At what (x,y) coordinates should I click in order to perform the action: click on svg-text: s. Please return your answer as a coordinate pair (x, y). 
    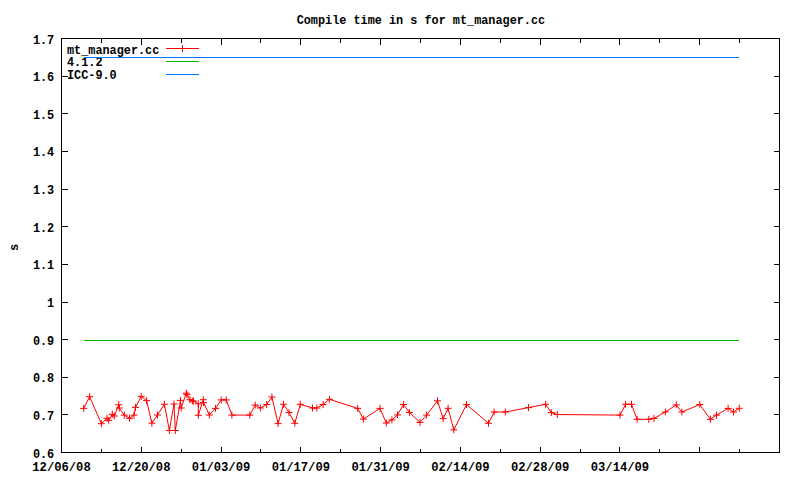
    Looking at the image, I should click on (14, 248).